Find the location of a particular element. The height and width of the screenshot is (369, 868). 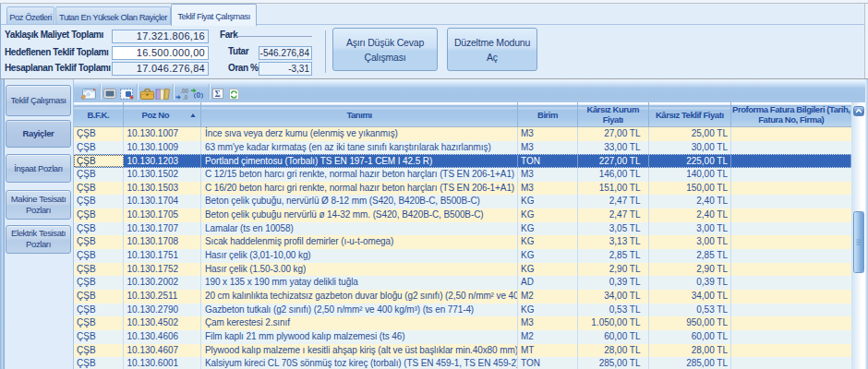

svg-text: 0 is located at coordinates (198, 95).